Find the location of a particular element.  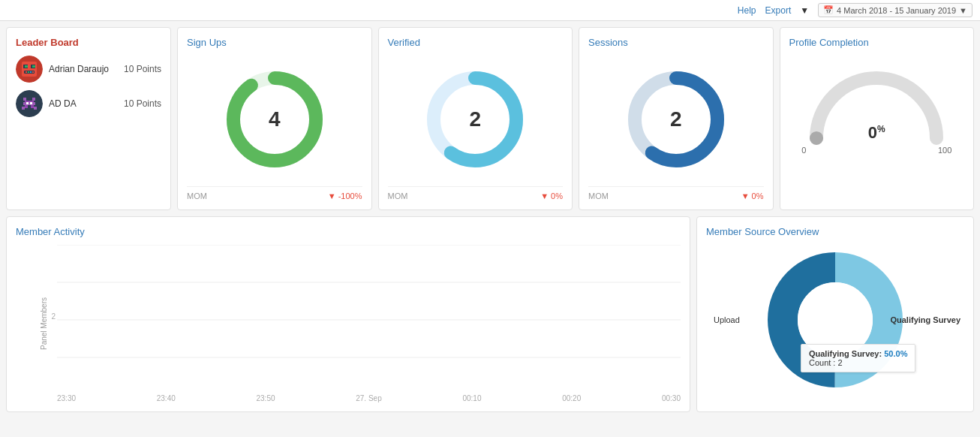

signups-mom: MOM ▼ -100% is located at coordinates (275, 194).